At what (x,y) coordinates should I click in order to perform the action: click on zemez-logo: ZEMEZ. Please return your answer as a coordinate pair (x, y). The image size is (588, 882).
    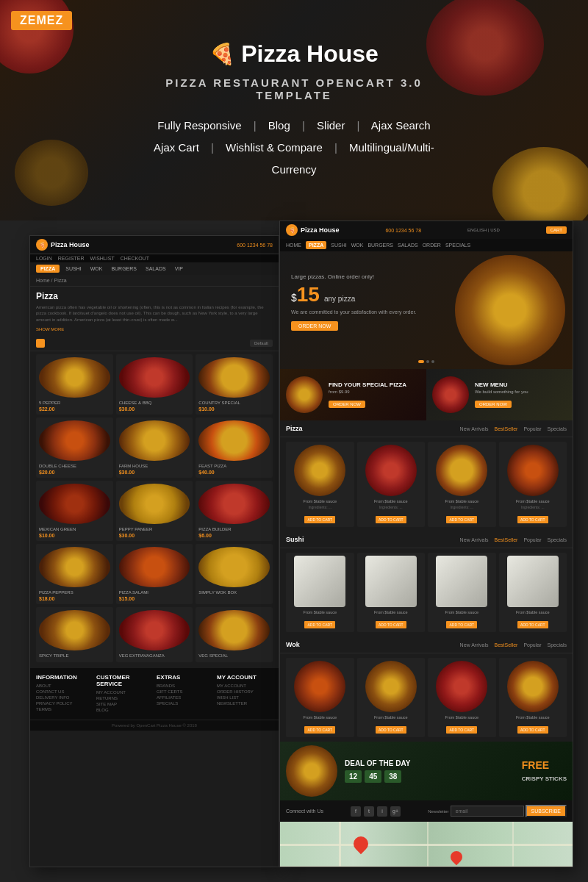
    Looking at the image, I should click on (41, 21).